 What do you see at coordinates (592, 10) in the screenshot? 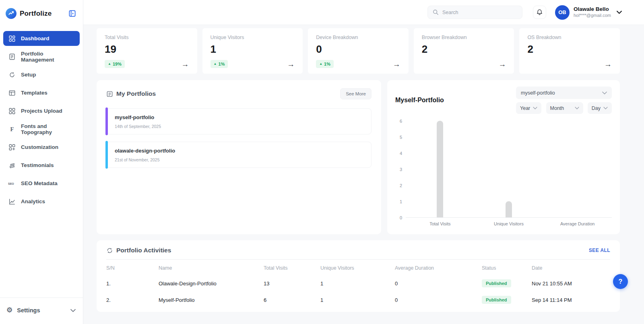
I see `user-name: Olawale Bello` at bounding box center [592, 10].